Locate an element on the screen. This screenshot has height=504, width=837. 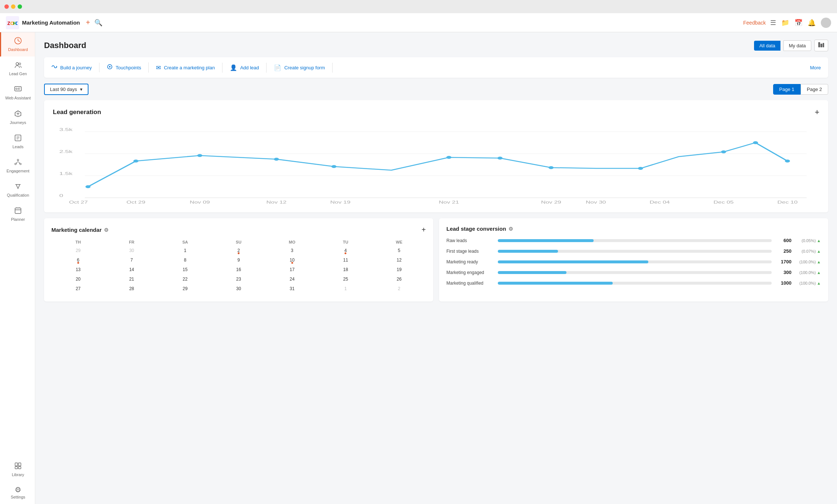
cal-week-2: 6 7 8 9 10 11 12 is located at coordinates (239, 260).